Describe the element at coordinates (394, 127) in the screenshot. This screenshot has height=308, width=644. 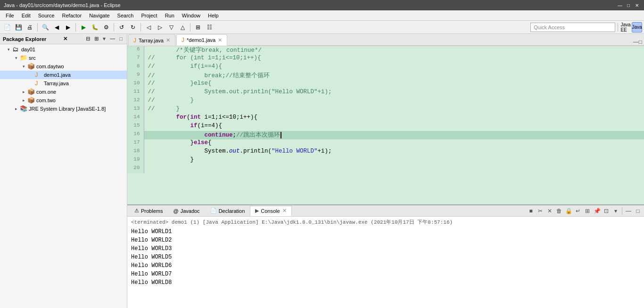
I see `line-content-15: if(i==4){` at that location.